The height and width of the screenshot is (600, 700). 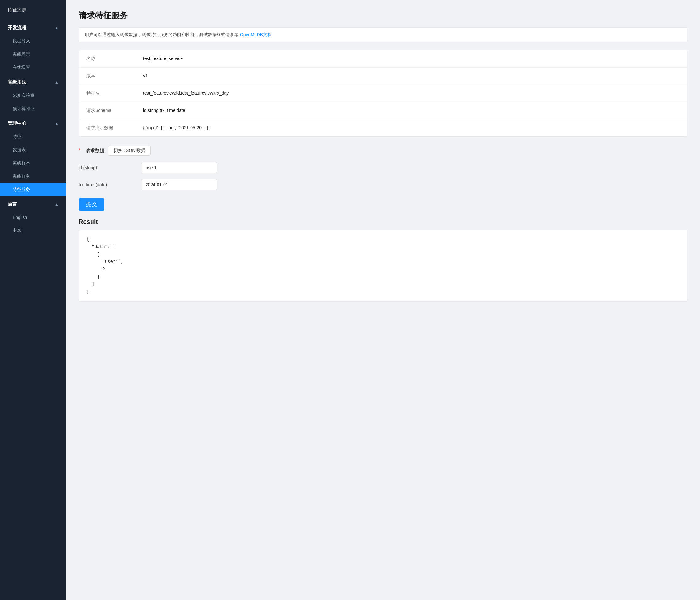 I want to click on detail-label-name: 名称, so click(x=115, y=59).